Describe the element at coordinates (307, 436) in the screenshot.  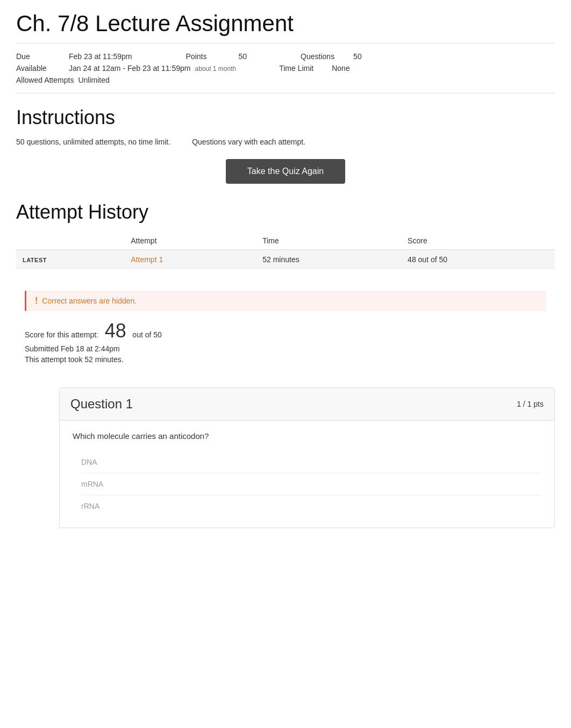
I see `question-1-text: Which molecule carries an anticodon?` at that location.